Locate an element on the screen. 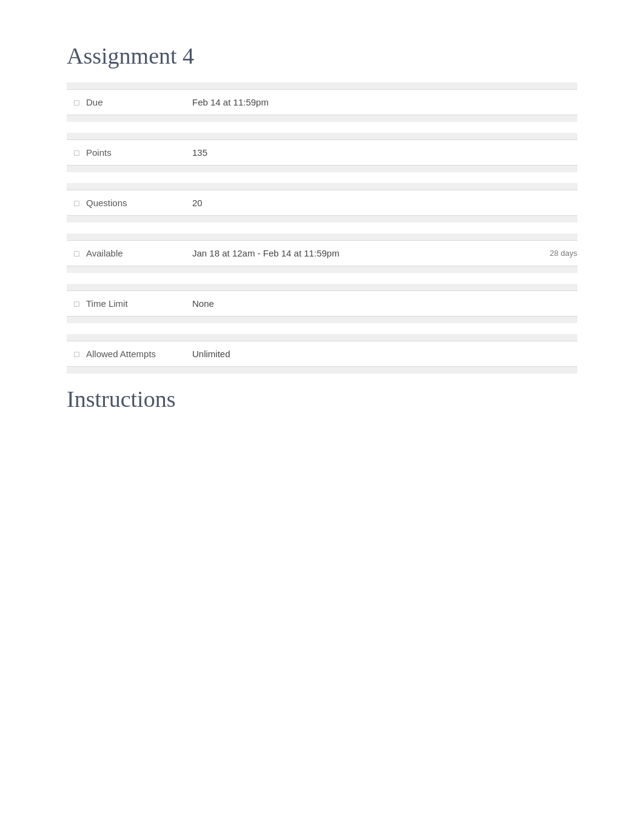 The image size is (644, 835). allowed-attempts-icon: ◻ is located at coordinates (76, 354).